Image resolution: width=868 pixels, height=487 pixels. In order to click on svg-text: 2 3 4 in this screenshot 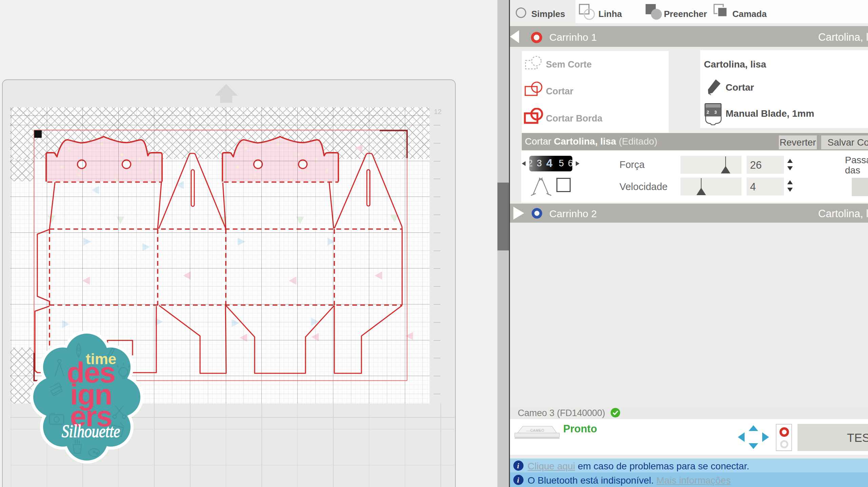, I will do `click(715, 112)`.